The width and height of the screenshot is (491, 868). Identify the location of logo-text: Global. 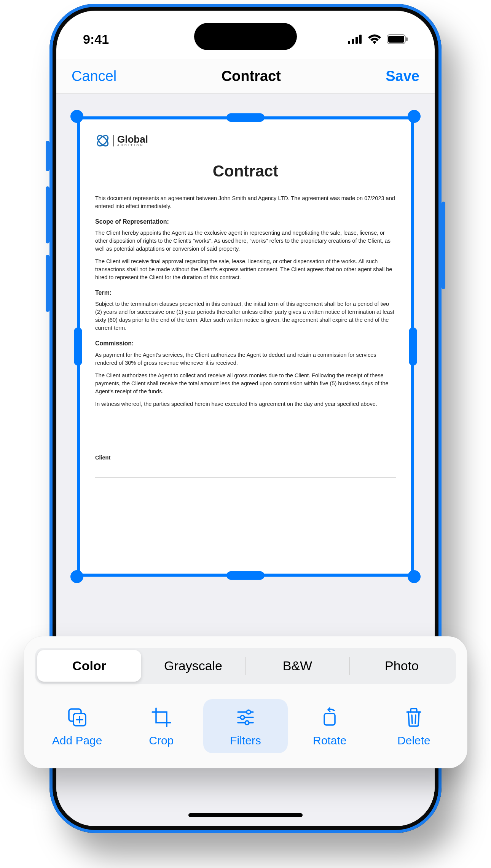
(132, 139).